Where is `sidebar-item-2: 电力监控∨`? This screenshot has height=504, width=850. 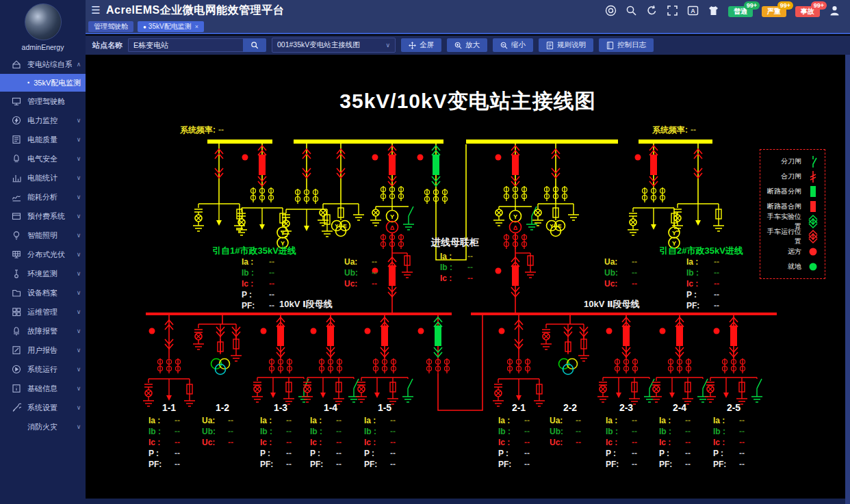 sidebar-item-2: 电力监控∨ is located at coordinates (42, 120).